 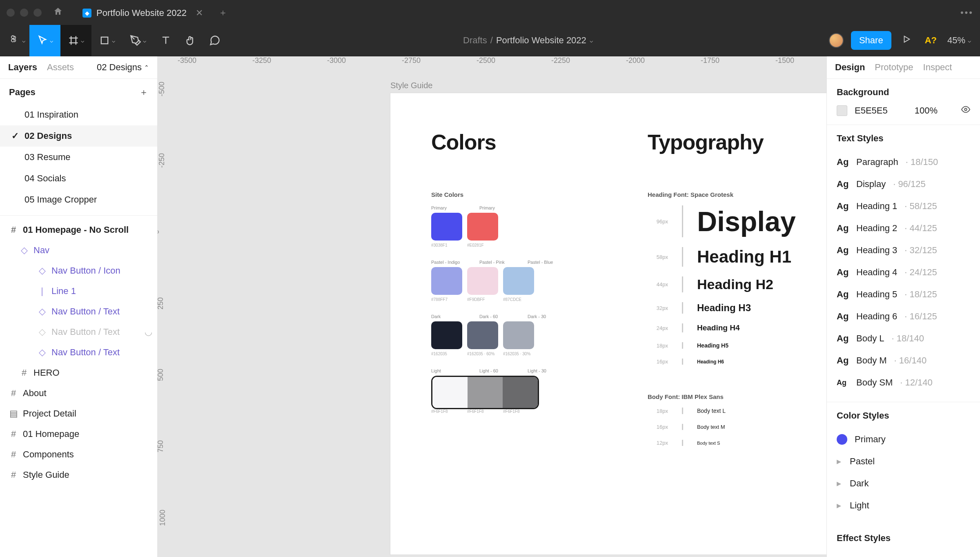 I want to click on traffic-close, so click(x=11, y=13).